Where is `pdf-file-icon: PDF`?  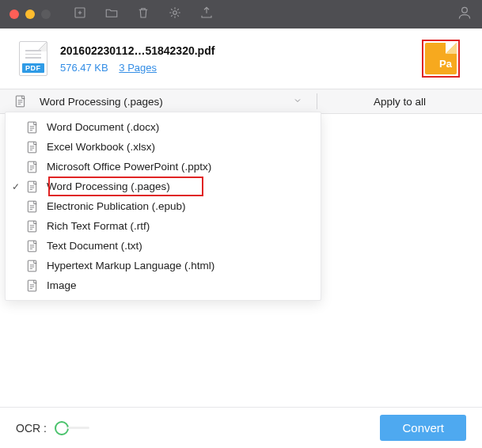 pdf-file-icon: PDF is located at coordinates (33, 59).